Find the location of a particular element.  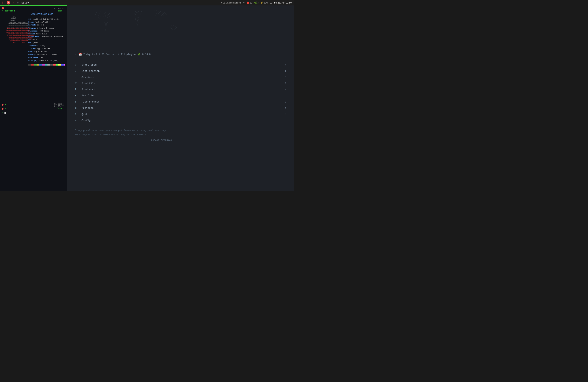

sessions-icon: ↺ is located at coordinates (77, 77).